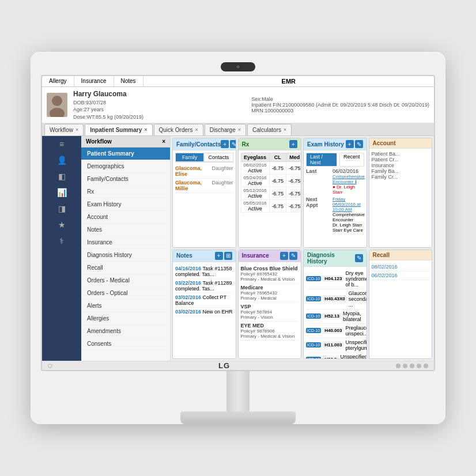  Describe the element at coordinates (270, 312) in the screenshot. I see `ins-vsp: VSP Policy# 567894 Primary - Vision` at that location.